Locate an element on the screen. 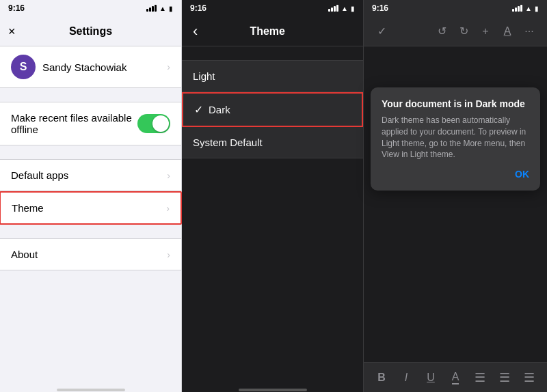 This screenshot has height=392, width=547. theme-option-dark: ✓ Dark is located at coordinates (272, 109).